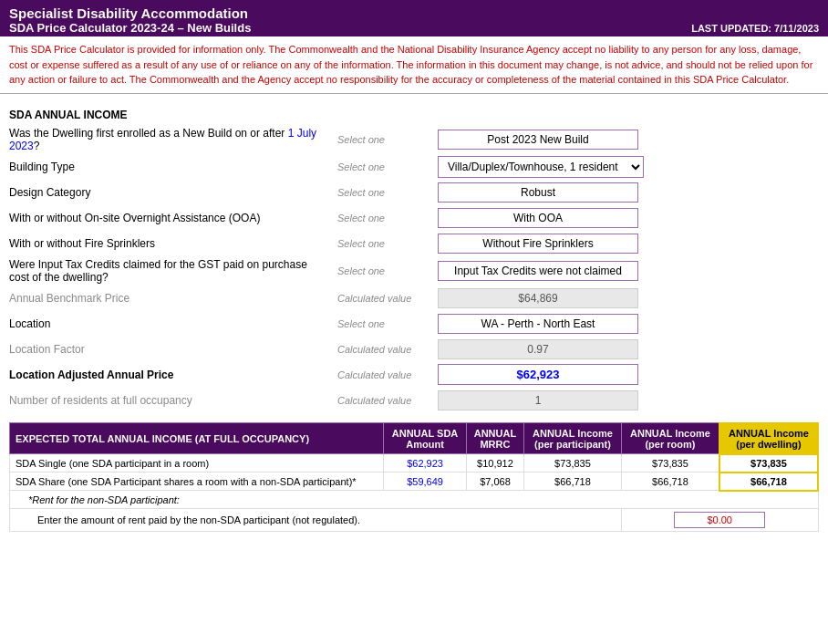 The height and width of the screenshot is (644, 828). Describe the element at coordinates (719, 520) in the screenshot. I see `rent-value-input` at that location.